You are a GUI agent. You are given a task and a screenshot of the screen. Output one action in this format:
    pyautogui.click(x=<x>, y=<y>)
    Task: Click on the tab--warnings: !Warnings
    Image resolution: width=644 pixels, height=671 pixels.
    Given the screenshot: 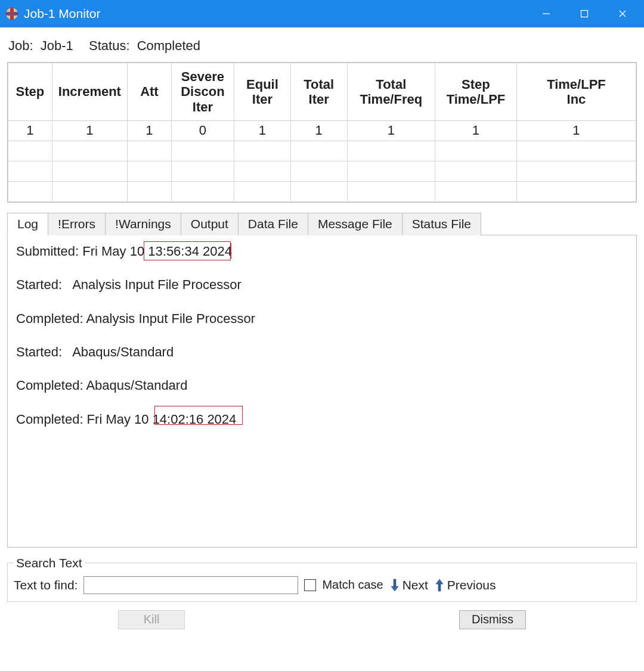 What is the action you would take?
    pyautogui.click(x=143, y=224)
    